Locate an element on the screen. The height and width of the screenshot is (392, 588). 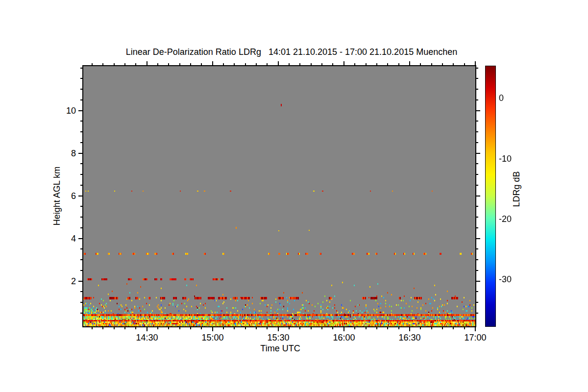
x-tick-label: 16:00 is located at coordinates (344, 338).